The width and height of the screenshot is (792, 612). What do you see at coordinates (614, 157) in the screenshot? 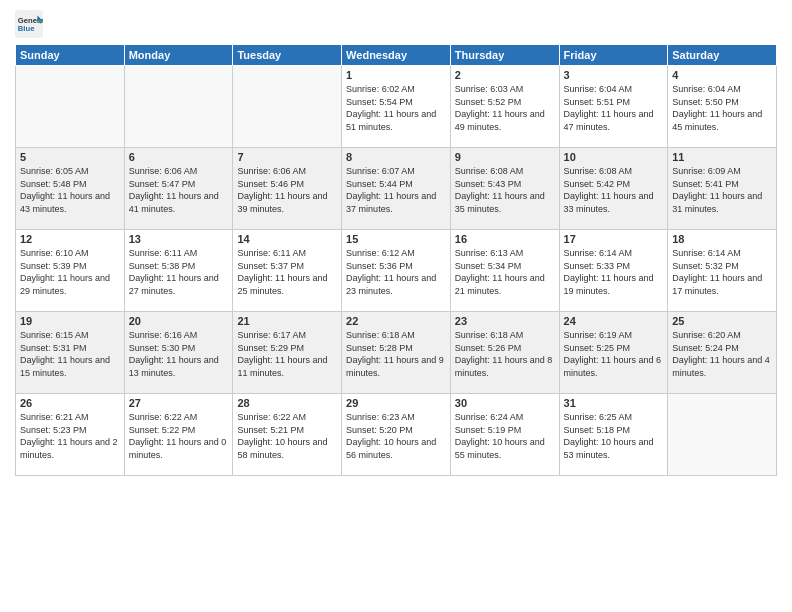
I see `day-number: 10` at bounding box center [614, 157].